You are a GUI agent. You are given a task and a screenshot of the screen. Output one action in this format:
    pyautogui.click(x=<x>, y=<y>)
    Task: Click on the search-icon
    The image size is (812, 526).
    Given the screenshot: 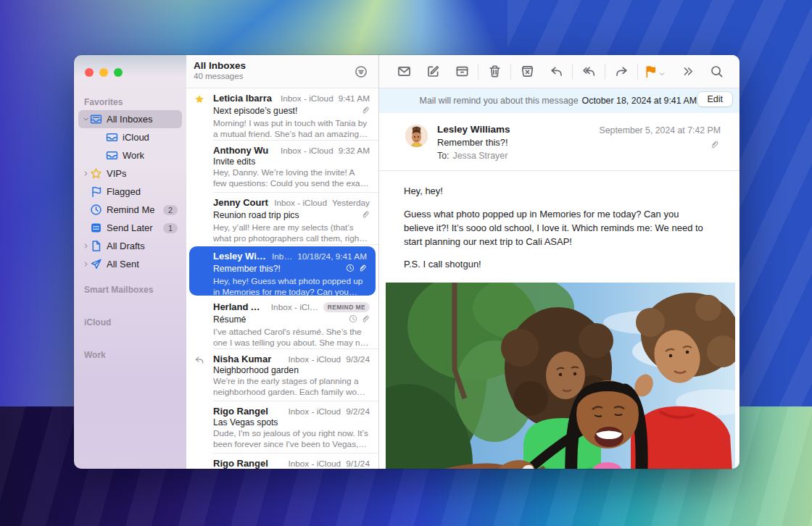 What is the action you would take?
    pyautogui.click(x=716, y=72)
    